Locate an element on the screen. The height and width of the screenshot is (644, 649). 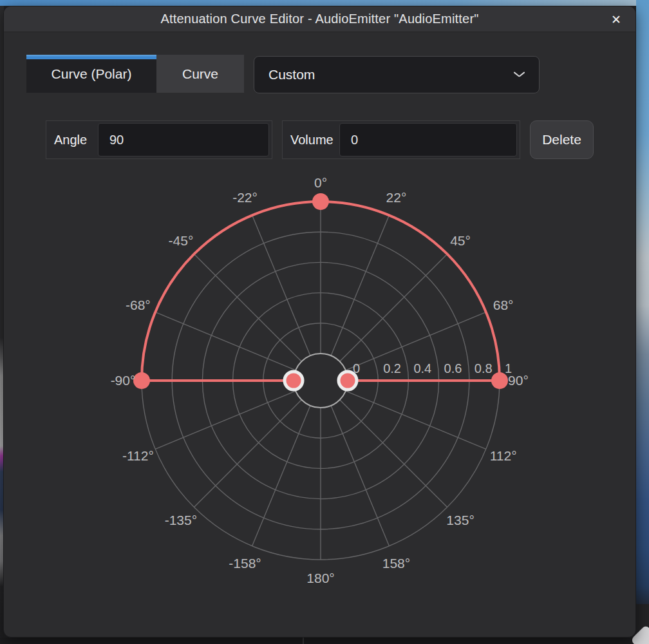
angle-tick-label: 135° is located at coordinates (460, 520).